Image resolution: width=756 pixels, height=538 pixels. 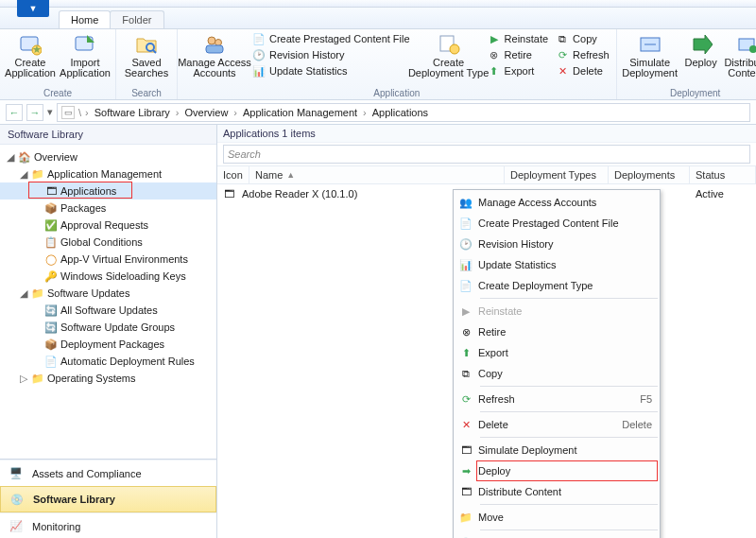 What do you see at coordinates (108, 473) in the screenshot?
I see `nav-assets: 🖥️Assets and Compliance` at bounding box center [108, 473].